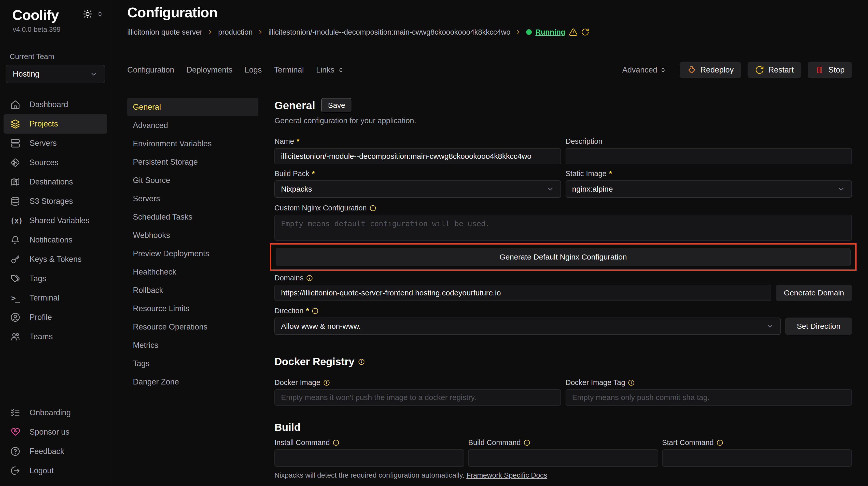  What do you see at coordinates (55, 47) in the screenshot?
I see `current-team-label: Current Team` at bounding box center [55, 47].